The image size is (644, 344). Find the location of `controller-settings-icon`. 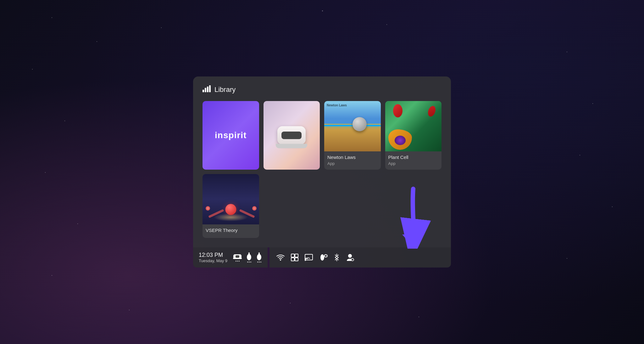

controller-settings-icon is located at coordinates (324, 257).